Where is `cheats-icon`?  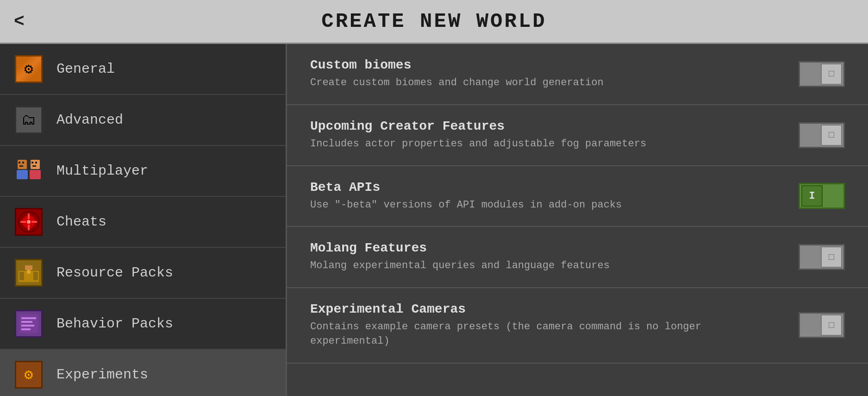
cheats-icon is located at coordinates (29, 222).